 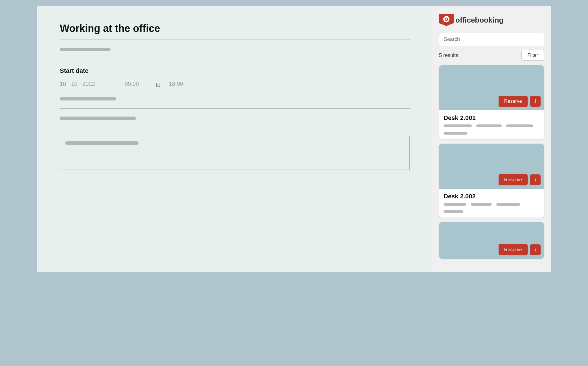 What do you see at coordinates (492, 203) in the screenshot?
I see `desk-card-body-2: Desk 2.002` at bounding box center [492, 203].